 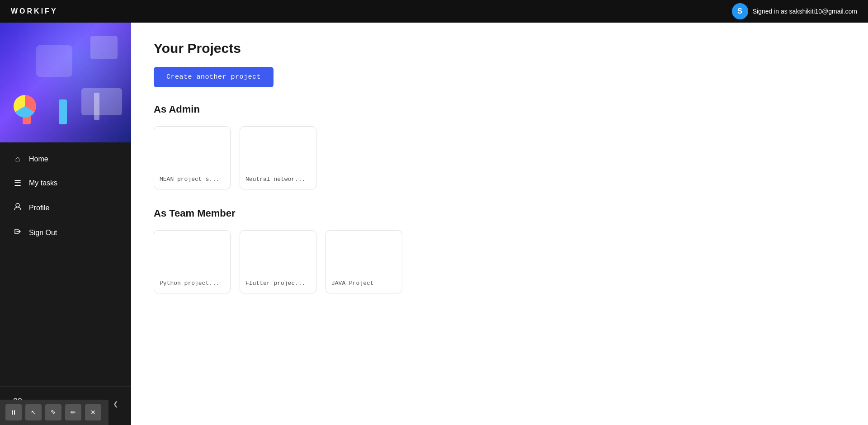 I want to click on banner-chart-shape, so click(x=104, y=47).